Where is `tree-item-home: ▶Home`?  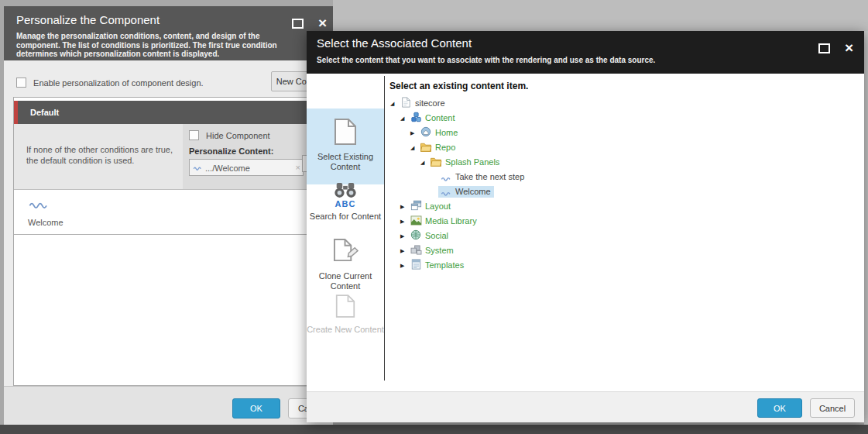
tree-item-home: ▶Home is located at coordinates (619, 133).